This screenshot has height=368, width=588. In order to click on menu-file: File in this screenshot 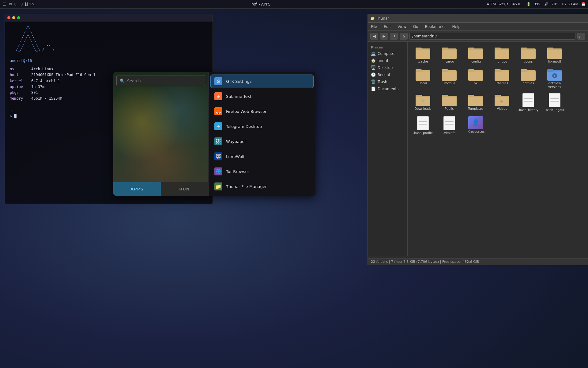, I will do `click(374, 27)`.